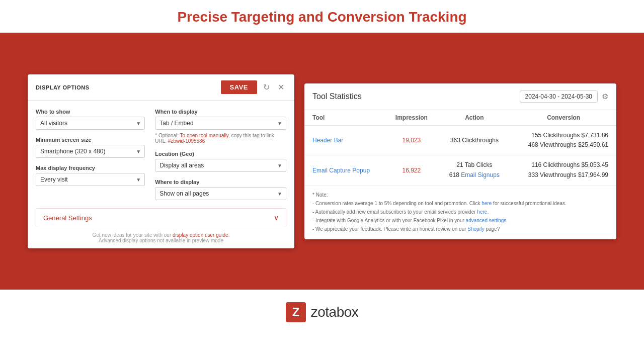 The image size is (644, 362). Describe the element at coordinates (91, 147) in the screenshot. I see `min-screen-size-group: Minimum screen size Smartphone (320 x 48…` at that location.